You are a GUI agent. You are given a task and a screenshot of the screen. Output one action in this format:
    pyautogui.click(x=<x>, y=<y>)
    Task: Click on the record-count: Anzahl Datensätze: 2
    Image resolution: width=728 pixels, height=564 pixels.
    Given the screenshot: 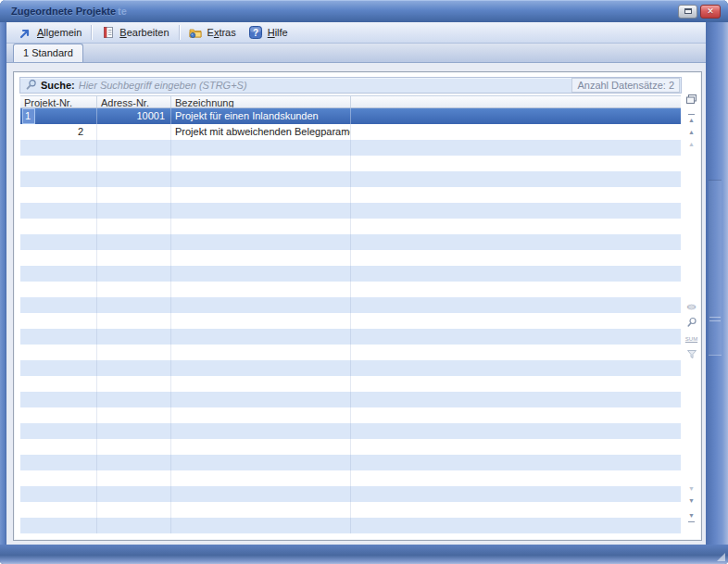 What is the action you would take?
    pyautogui.click(x=626, y=85)
    